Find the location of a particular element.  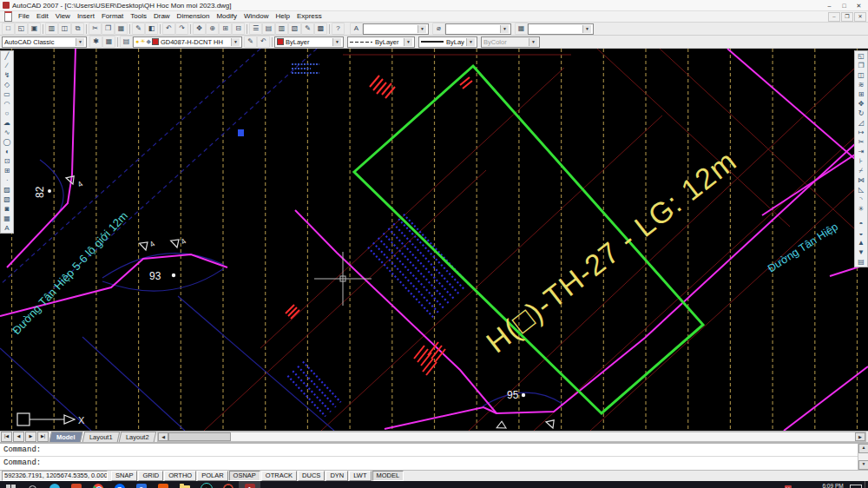

lineweight-combo: ByLayer ▼ is located at coordinates (448, 42).